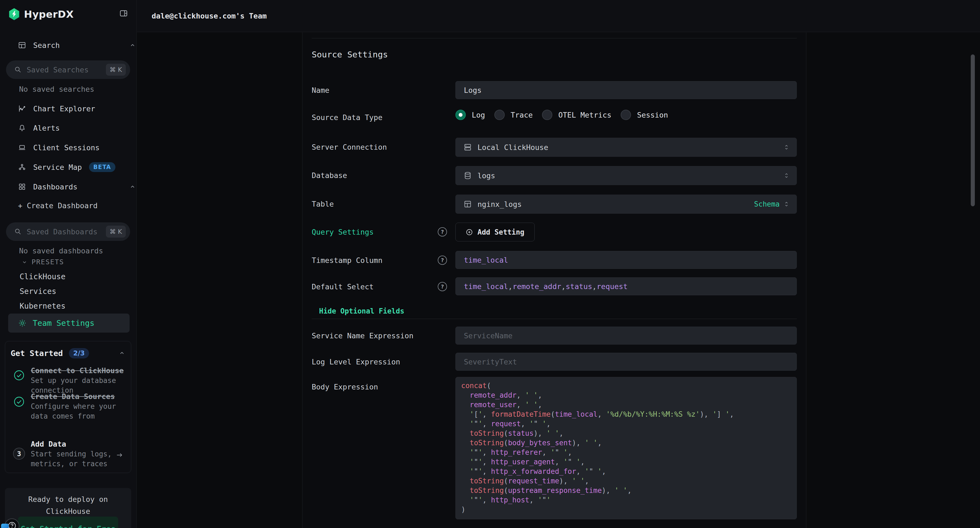 The image size is (980, 528). Describe the element at coordinates (22, 167) in the screenshot. I see `service-map-icon` at that location.